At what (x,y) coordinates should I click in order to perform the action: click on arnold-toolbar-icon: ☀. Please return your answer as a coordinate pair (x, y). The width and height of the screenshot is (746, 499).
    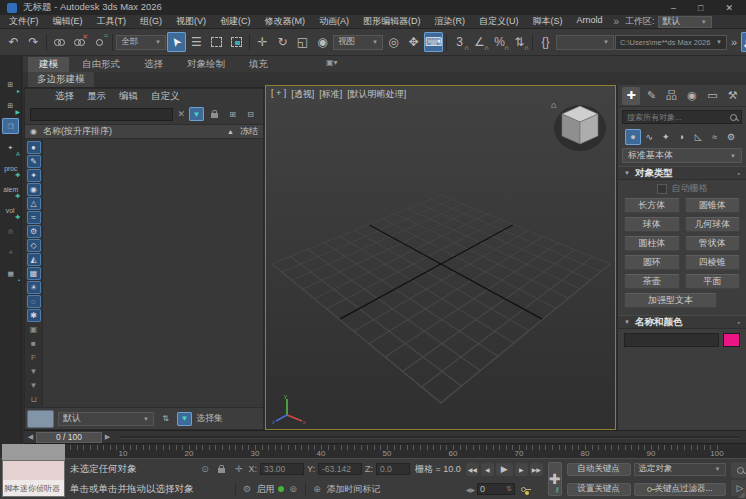
    Looking at the image, I should click on (10, 252).